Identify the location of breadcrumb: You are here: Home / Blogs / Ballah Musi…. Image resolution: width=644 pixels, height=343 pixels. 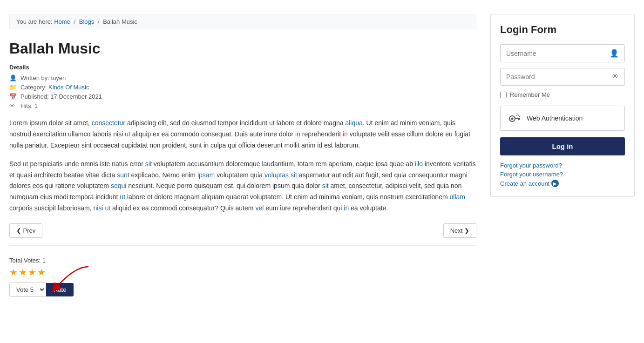
(243, 21).